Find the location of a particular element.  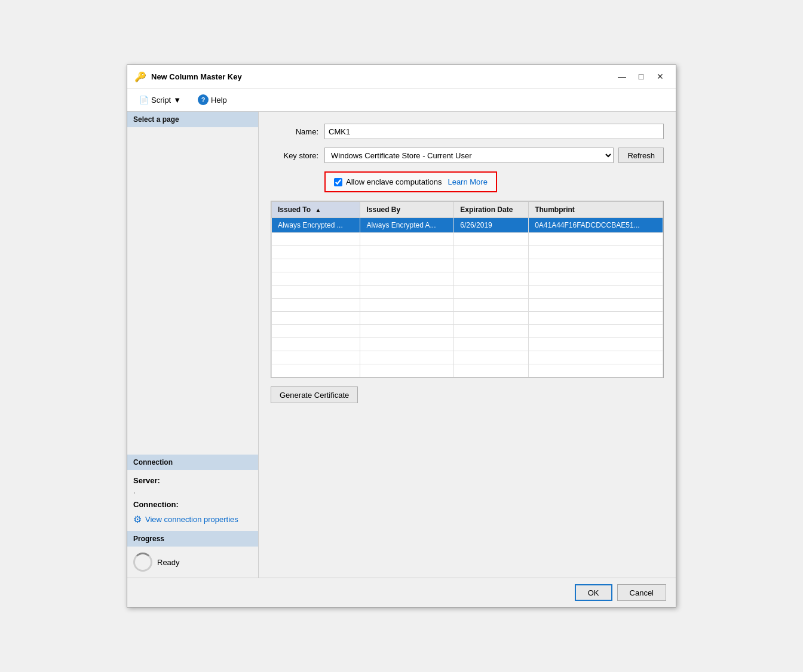

keystore-label: Key store: is located at coordinates (295, 155).